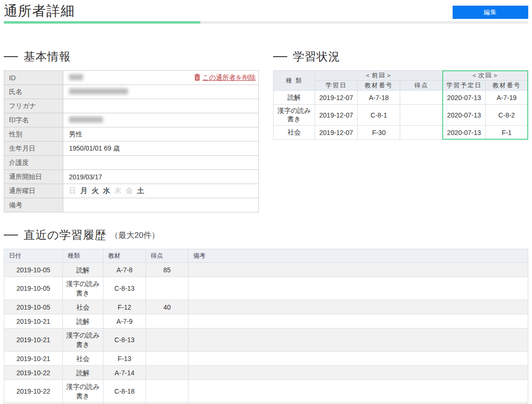 This screenshot has width=532, height=404. Describe the element at coordinates (294, 133) in the screenshot. I see `kind-cell: 社会` at that location.